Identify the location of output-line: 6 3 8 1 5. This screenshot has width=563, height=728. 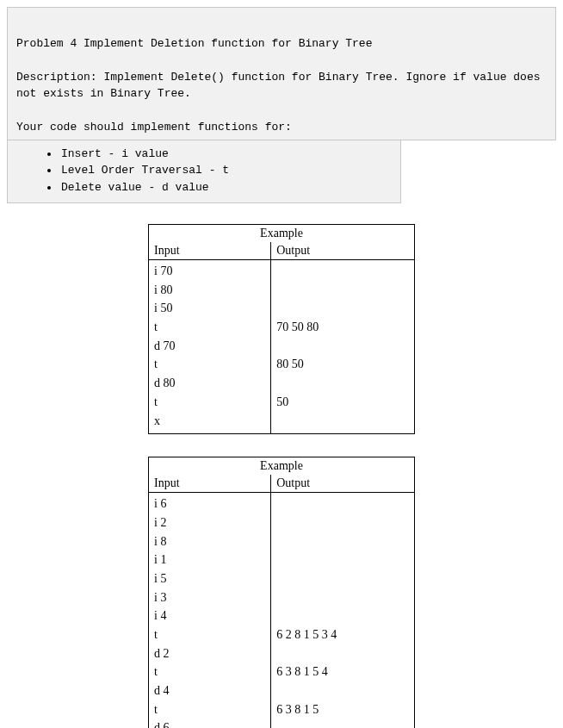
(343, 710).